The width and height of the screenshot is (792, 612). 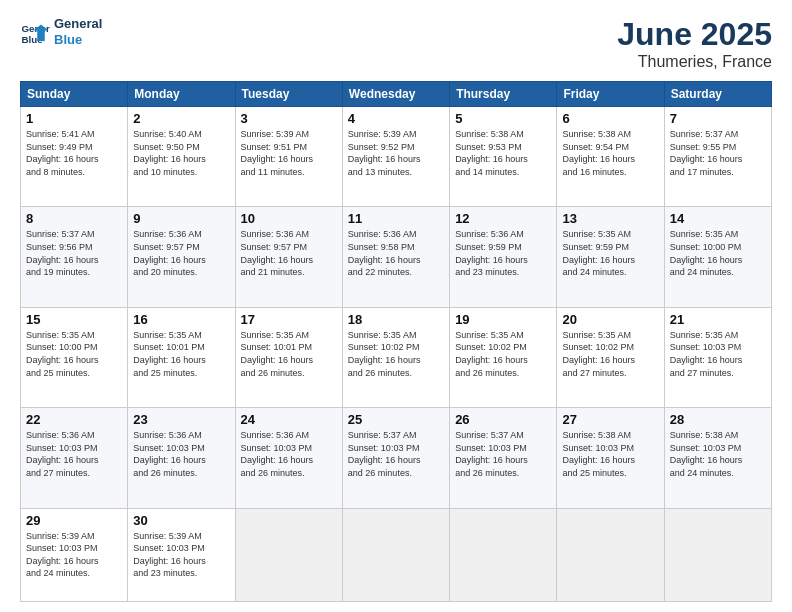 What do you see at coordinates (694, 62) in the screenshot?
I see `location-title: Thumeries, France` at bounding box center [694, 62].